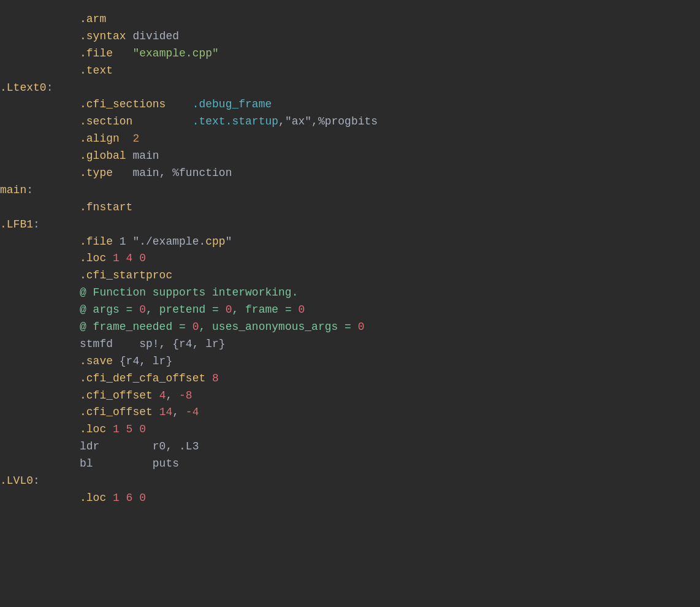  What do you see at coordinates (350, 105) in the screenshot?
I see `code-line: .cfi_sections .debug_frame` at bounding box center [350, 105].